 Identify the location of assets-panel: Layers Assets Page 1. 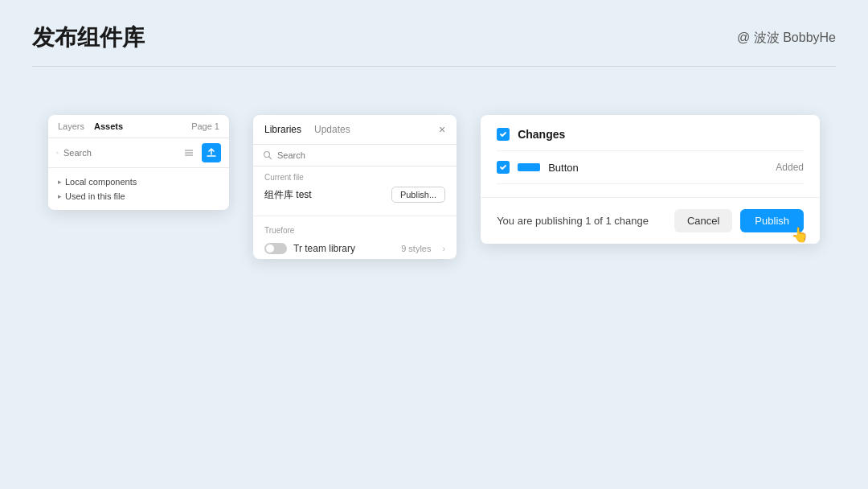
(138, 162).